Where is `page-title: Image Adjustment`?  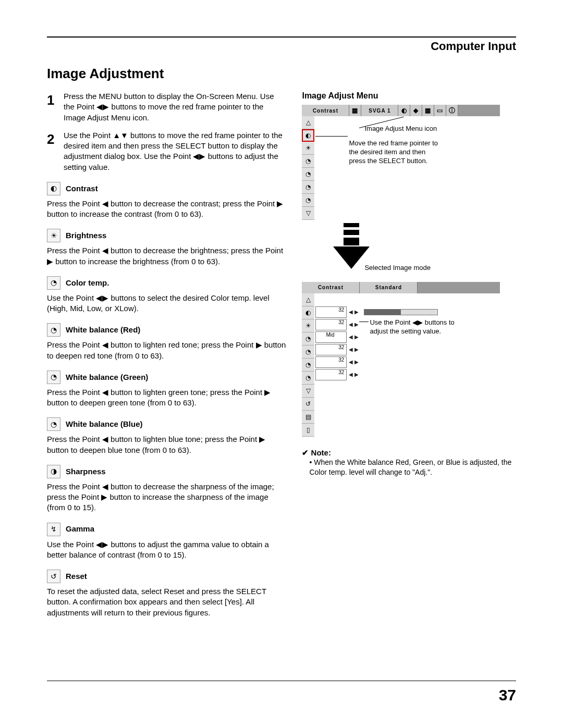
page-title: Image Adjustment is located at coordinates (282, 74).